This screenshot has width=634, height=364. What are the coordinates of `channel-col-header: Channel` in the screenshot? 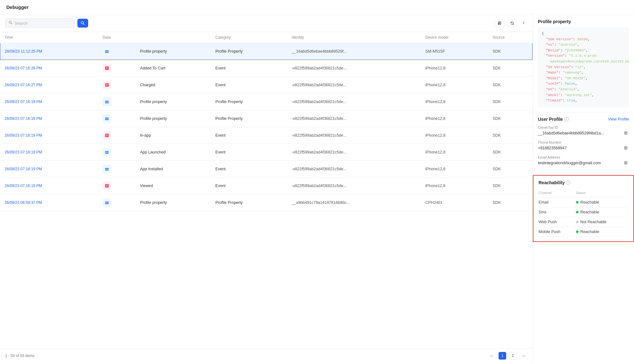 It's located at (557, 193).